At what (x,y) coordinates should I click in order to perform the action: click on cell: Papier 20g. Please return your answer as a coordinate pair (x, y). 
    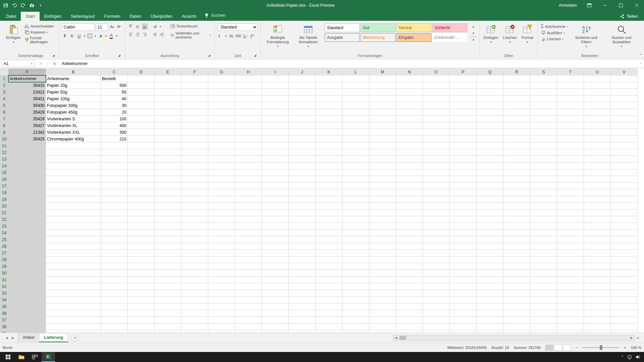
    Looking at the image, I should click on (73, 85).